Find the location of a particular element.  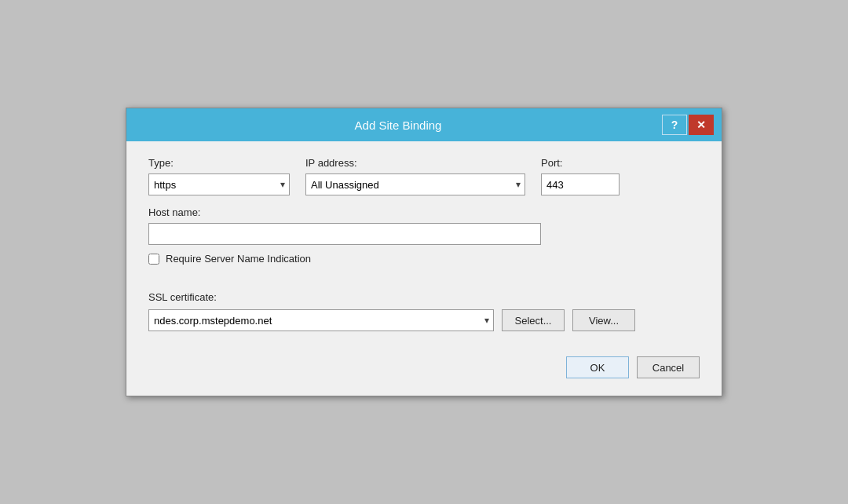

type-group: Type: https http net.tcp is located at coordinates (219, 176).